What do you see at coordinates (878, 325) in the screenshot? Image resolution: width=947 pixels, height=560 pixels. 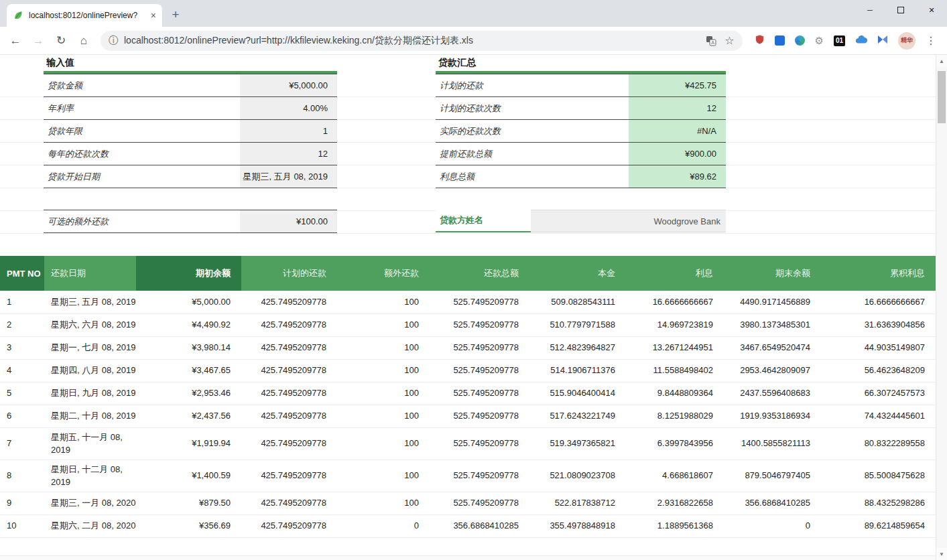 I see `cell: 31.6363904856` at bounding box center [878, 325].